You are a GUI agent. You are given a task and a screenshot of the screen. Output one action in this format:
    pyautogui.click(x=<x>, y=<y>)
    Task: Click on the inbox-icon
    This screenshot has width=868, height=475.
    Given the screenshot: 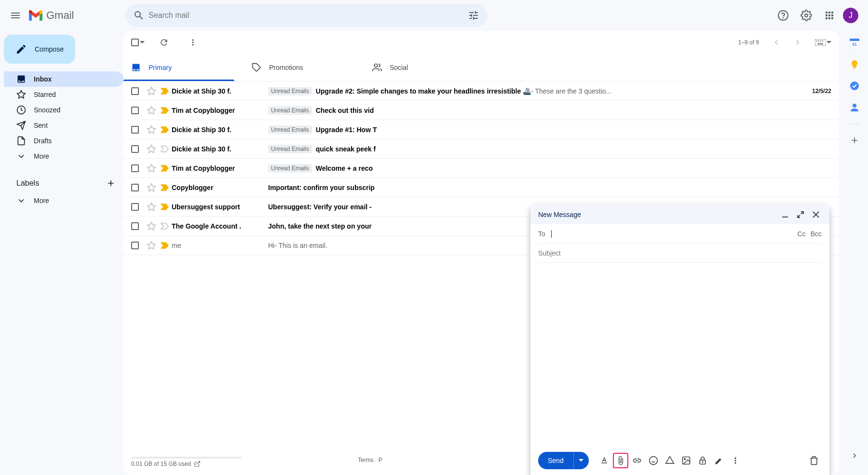 What is the action you would take?
    pyautogui.click(x=136, y=68)
    